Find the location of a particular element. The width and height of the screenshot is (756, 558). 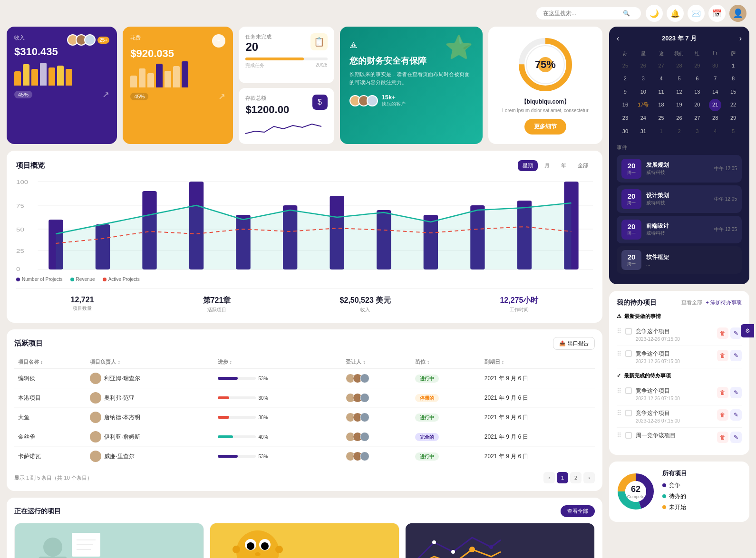

todo-edit-3: ✎ is located at coordinates (736, 393).